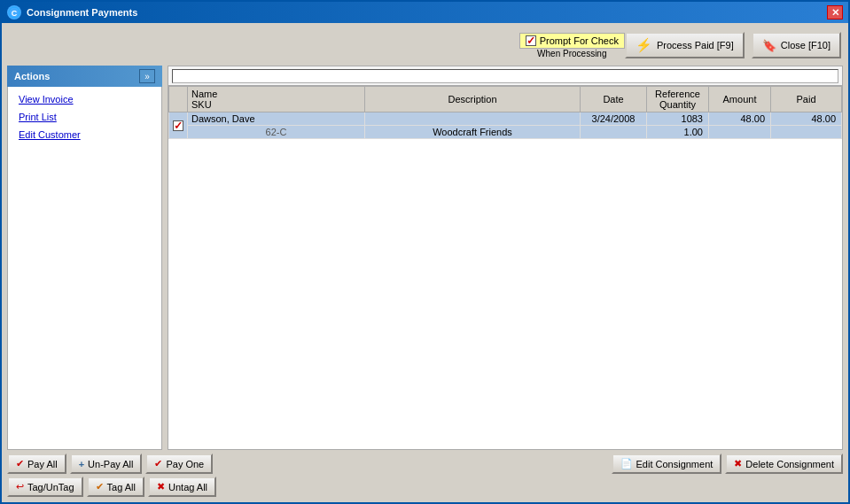 Image resolution: width=850 pixels, height=504 pixels. Describe the element at coordinates (184, 464) in the screenshot. I see `pay-one-label: Pay One` at that location.